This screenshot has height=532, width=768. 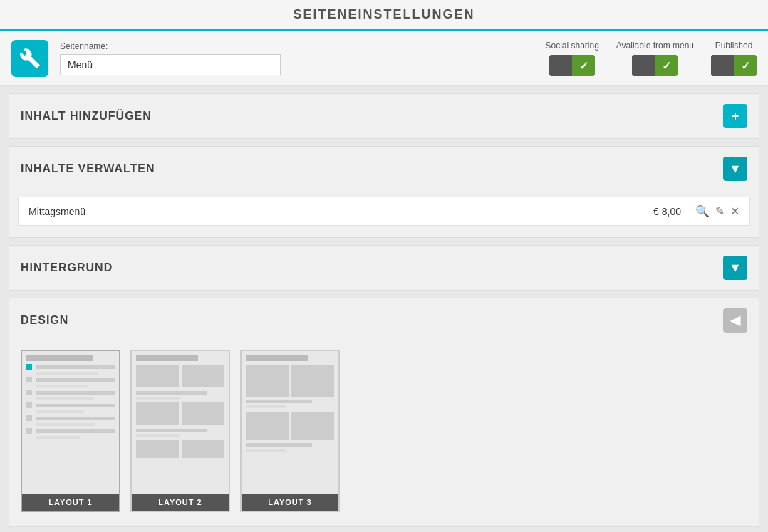 What do you see at coordinates (667, 212) in the screenshot?
I see `content-item-price: € 8,00` at bounding box center [667, 212].